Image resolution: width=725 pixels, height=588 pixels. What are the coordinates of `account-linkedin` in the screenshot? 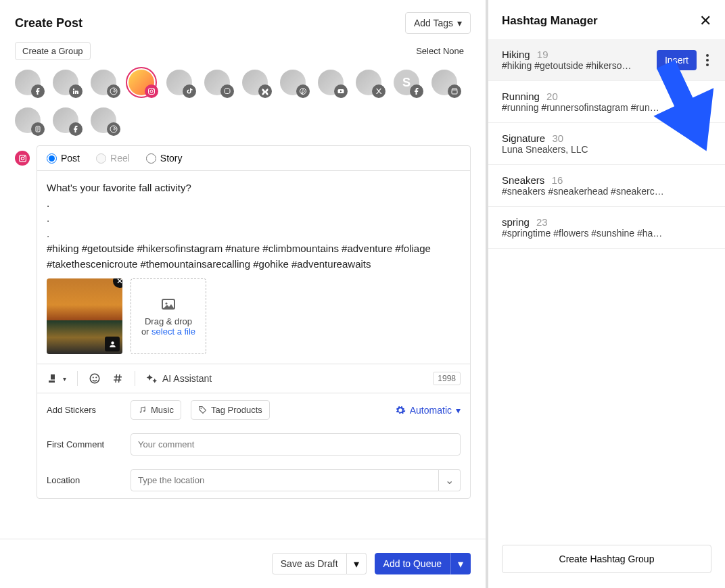 It's located at (66, 82).